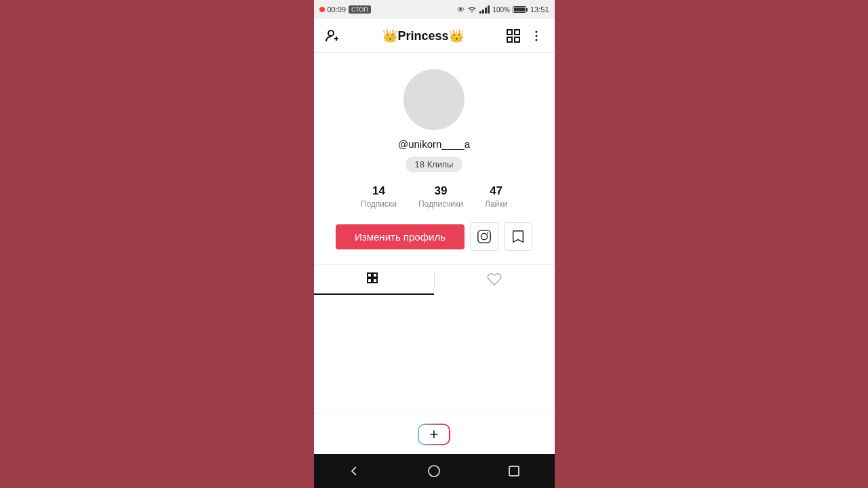 This screenshot has width=868, height=488. What do you see at coordinates (434, 9) in the screenshot?
I see `status-bar: 00:09 СТОП 👁 100% 13:51` at bounding box center [434, 9].